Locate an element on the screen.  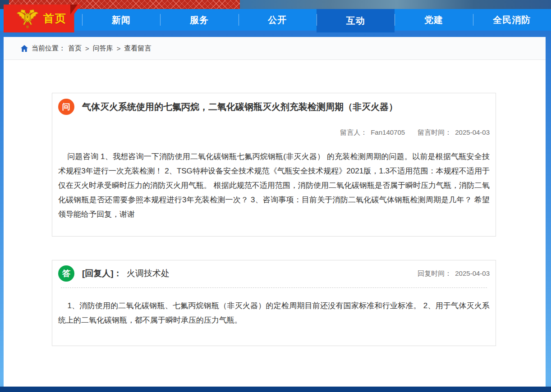
home-tab-label: 首页 is located at coordinates (55, 18).